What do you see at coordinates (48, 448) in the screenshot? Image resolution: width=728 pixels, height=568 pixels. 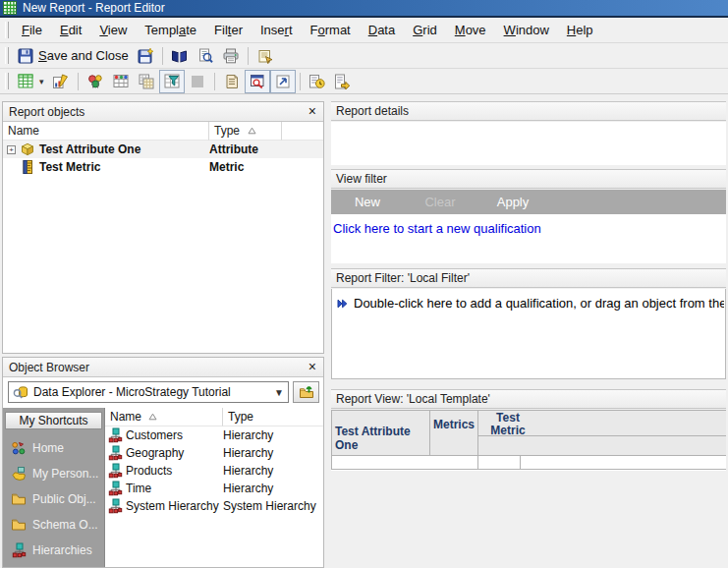 I see `shortcut-label: Home` at bounding box center [48, 448].